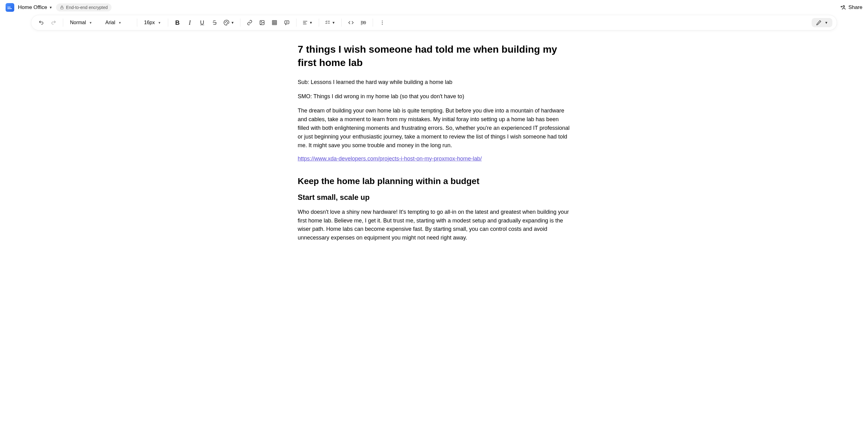 The height and width of the screenshot is (422, 868). What do you see at coordinates (262, 23) in the screenshot?
I see `image-icon` at bounding box center [262, 23].